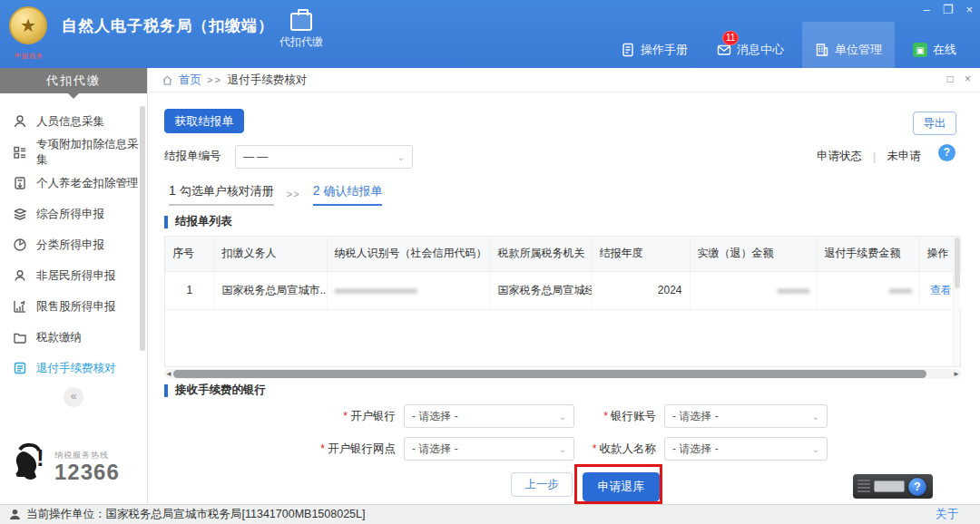 The image size is (980, 524). I want to click on window-minimize-button: –, so click(927, 10).